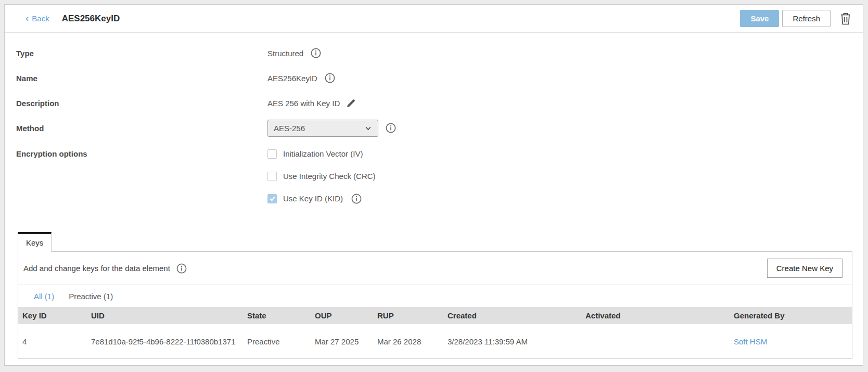 The height and width of the screenshot is (372, 868). Describe the element at coordinates (27, 18) in the screenshot. I see `chevron-left-icon: ‹` at that location.